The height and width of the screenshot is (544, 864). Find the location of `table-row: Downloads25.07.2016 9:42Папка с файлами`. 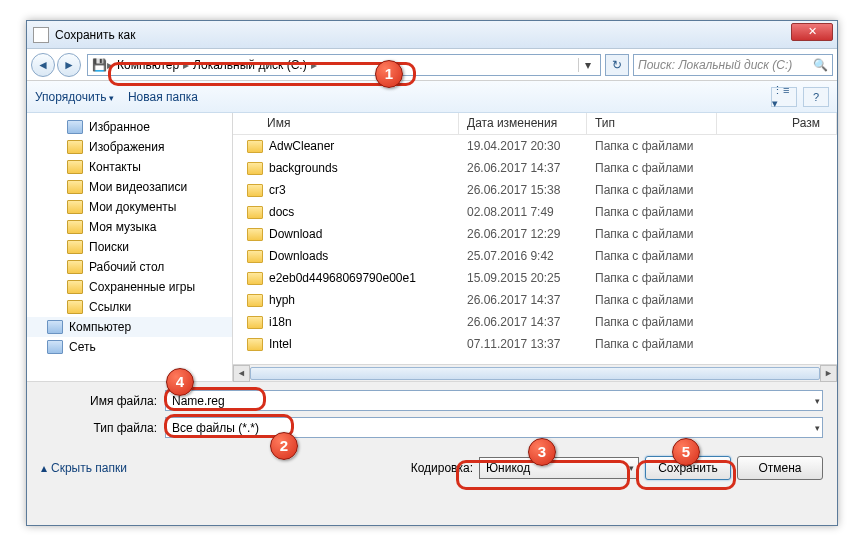

table-row: Downloads25.07.2016 9:42Папка с файлами is located at coordinates (535, 256).